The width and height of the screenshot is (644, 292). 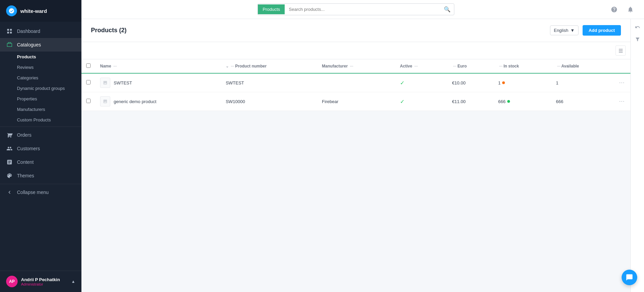 I want to click on chevron-up-icon: ▲, so click(x=73, y=281).